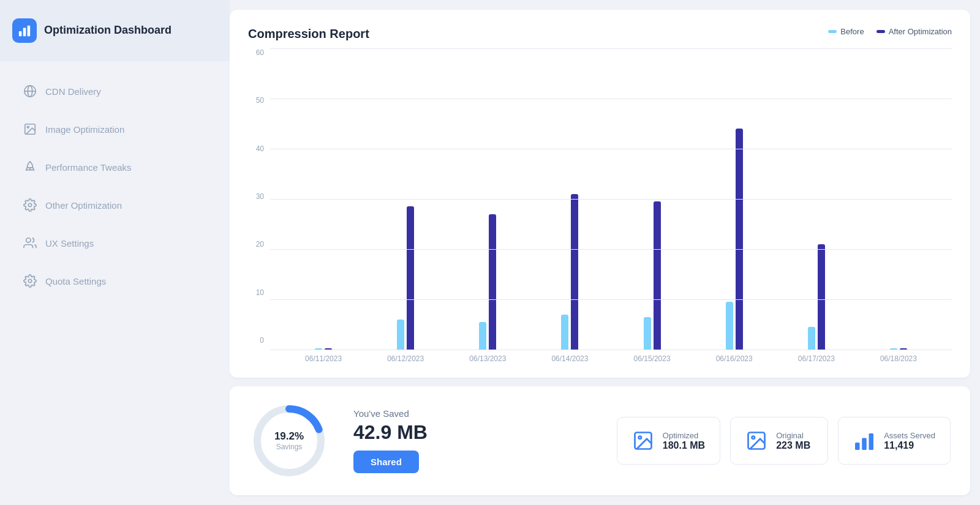 The image size is (980, 505). I want to click on sidebar-item-image: Image Optimization, so click(115, 129).